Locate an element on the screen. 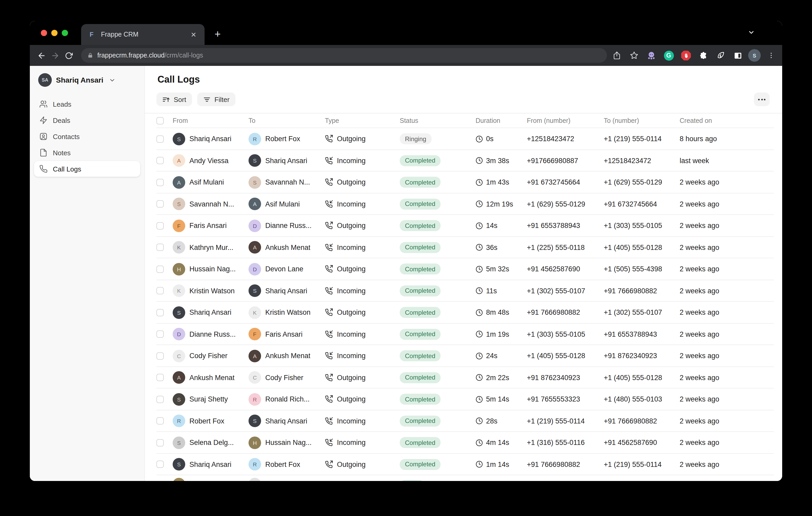 The width and height of the screenshot is (812, 516). from-cell: KKathryn Mur... is located at coordinates (210, 247).